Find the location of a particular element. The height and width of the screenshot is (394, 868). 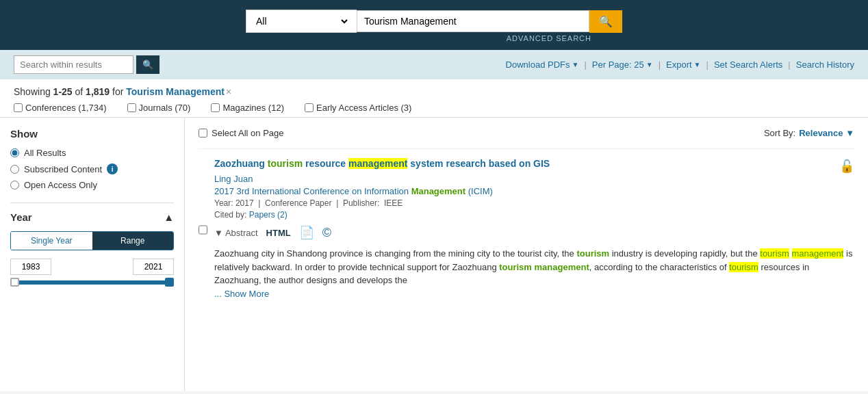

content-type-magazines: Magazines (12) is located at coordinates (248, 108).